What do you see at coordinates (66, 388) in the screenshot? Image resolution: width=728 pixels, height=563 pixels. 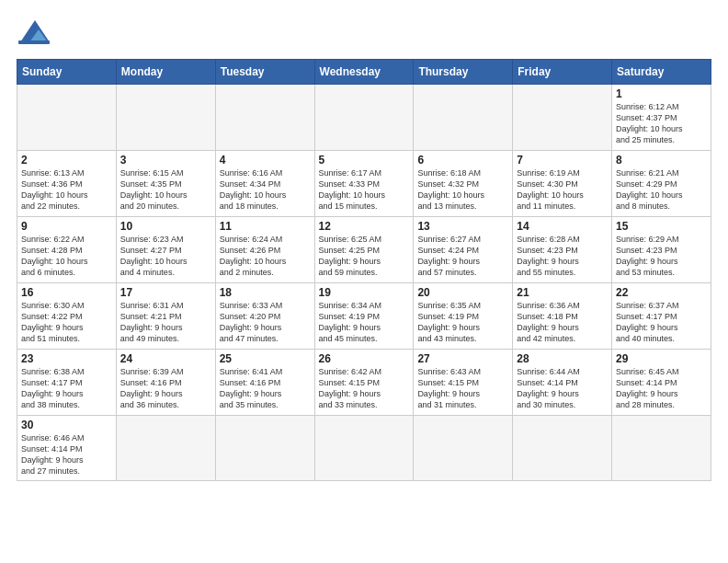 I see `day-info: Sunrise: 6:38 AM Sunset: 4:17 PM Dayligh…` at bounding box center [66, 388].